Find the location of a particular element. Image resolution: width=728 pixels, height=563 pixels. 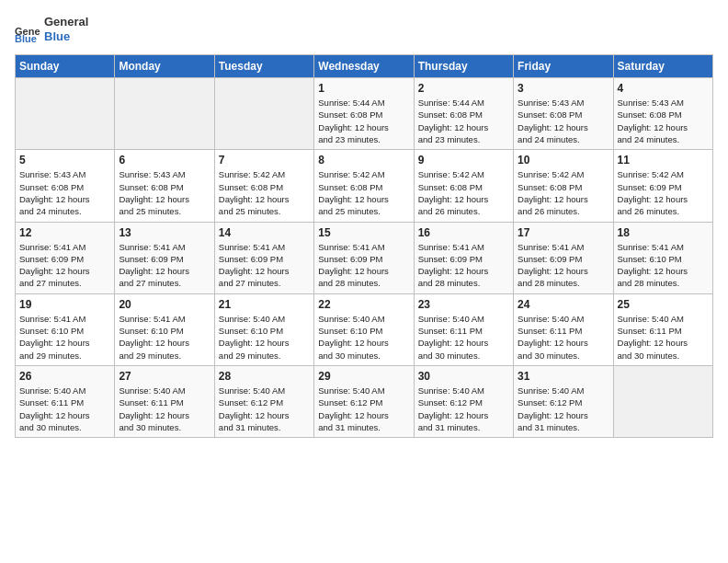

calendar-cell: 12Sunrise: 5:41 AMSunset: 6:09 PMDayligh… is located at coordinates (65, 258).